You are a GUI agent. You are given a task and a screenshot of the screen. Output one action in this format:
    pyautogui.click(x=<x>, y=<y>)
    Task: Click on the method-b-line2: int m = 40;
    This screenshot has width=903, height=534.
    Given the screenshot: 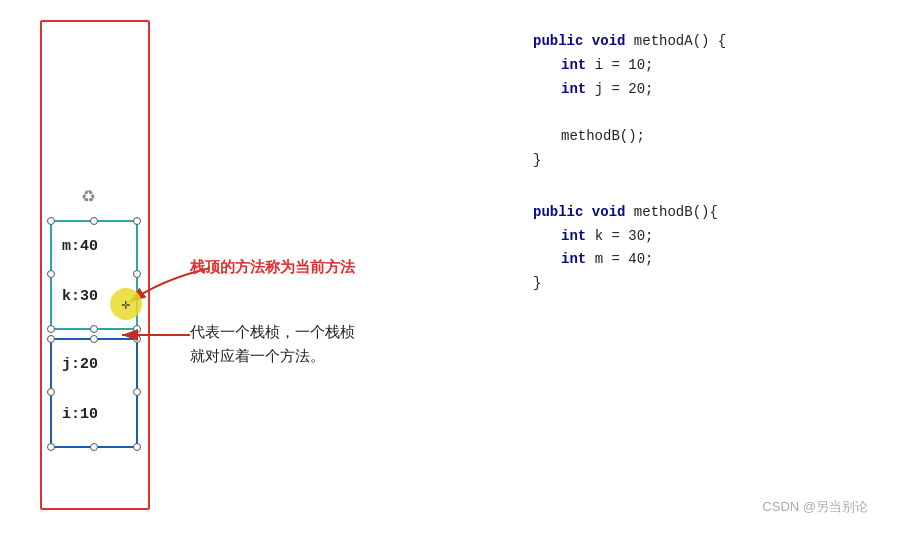 What is the action you would take?
    pyautogui.click(x=703, y=260)
    